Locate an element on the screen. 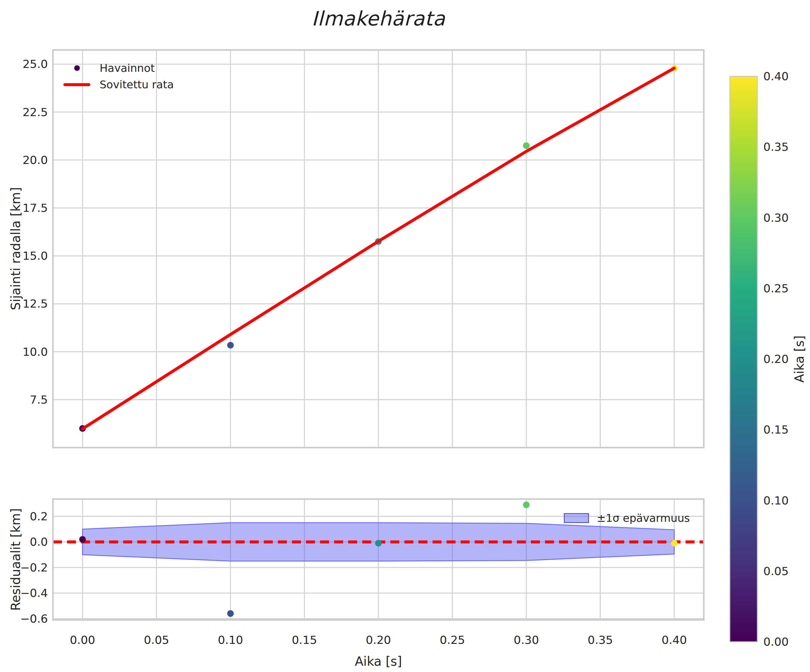 The width and height of the screenshot is (810, 672). chart-title: Ilmakehärata is located at coordinates (378, 19).